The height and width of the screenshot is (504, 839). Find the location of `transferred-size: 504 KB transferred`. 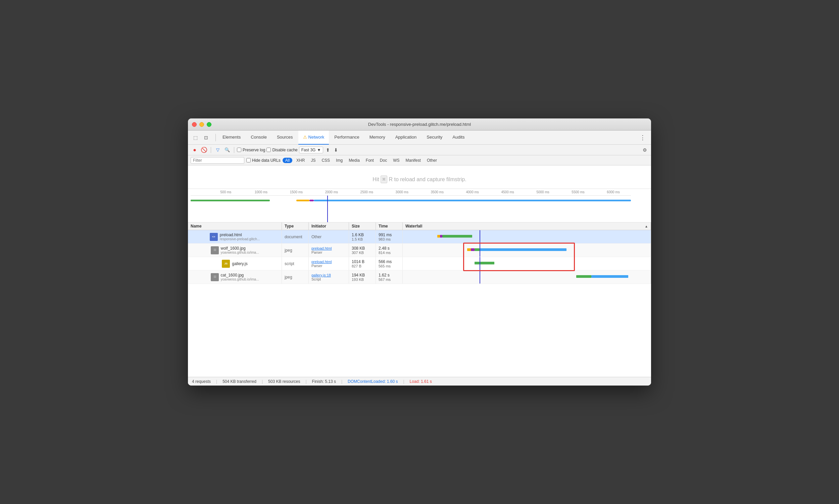

transferred-size: 504 KB transferred is located at coordinates (239, 381).